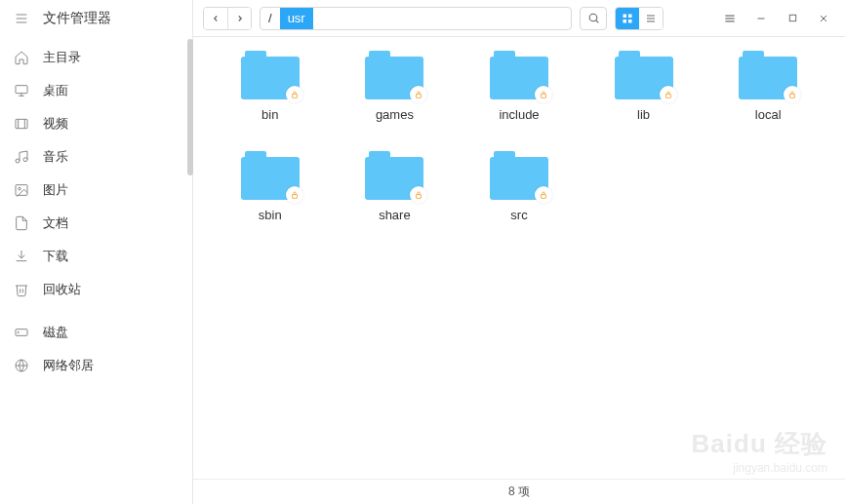  Describe the element at coordinates (96, 332) in the screenshot. I see `sidebar-section-disks: 磁盘` at that location.